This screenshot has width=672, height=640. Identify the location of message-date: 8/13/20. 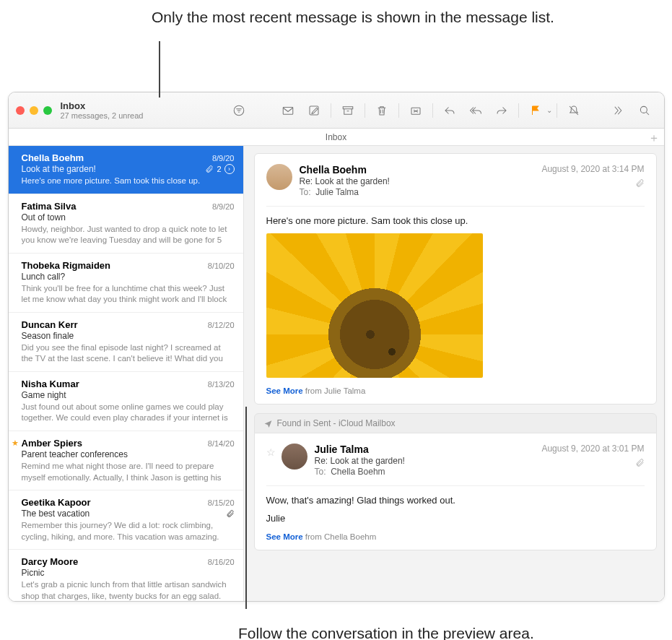
(221, 384).